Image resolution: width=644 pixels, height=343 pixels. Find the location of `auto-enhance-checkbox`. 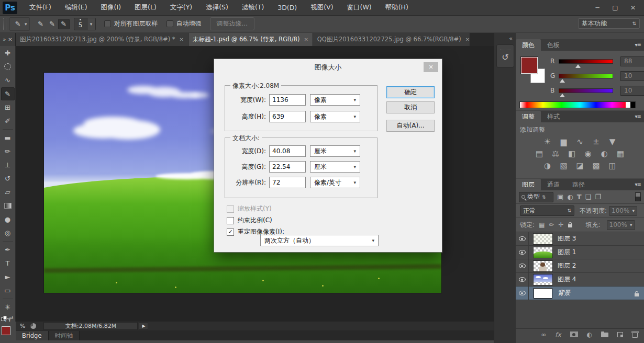

auto-enhance-checkbox is located at coordinates (170, 24).